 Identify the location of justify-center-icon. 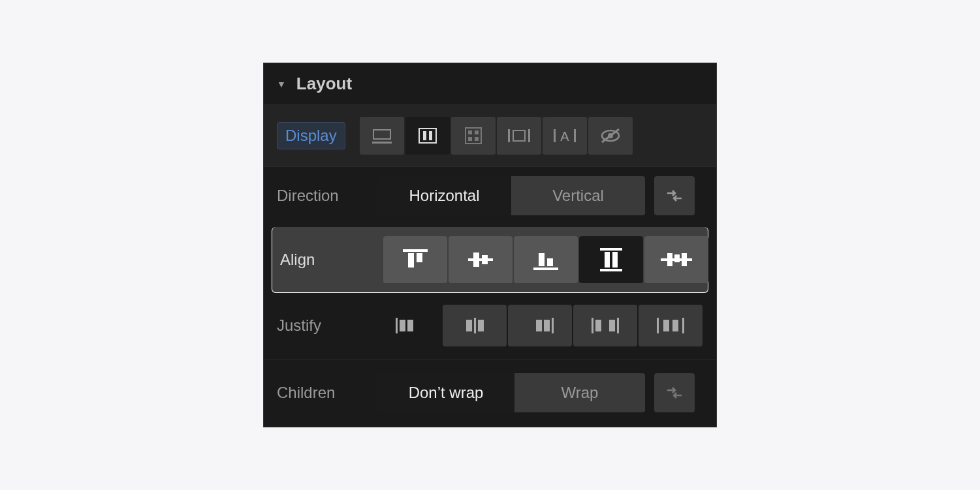
(475, 326).